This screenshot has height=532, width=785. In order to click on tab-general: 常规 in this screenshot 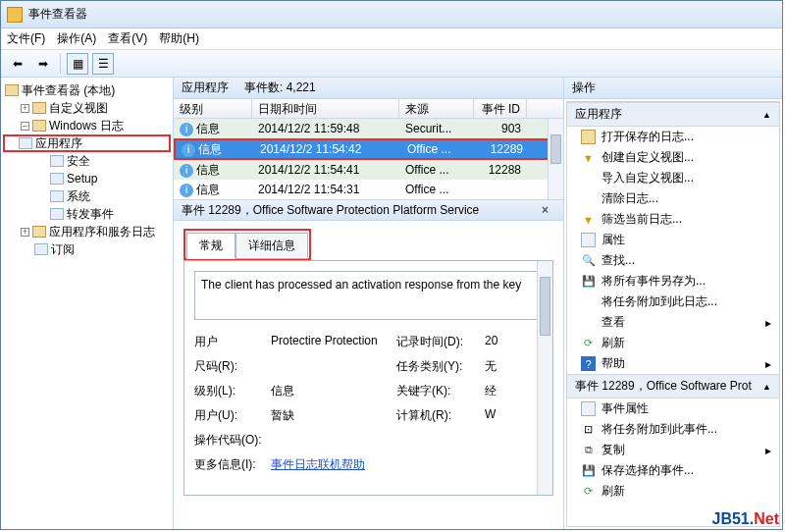, I will do `click(211, 245)`.